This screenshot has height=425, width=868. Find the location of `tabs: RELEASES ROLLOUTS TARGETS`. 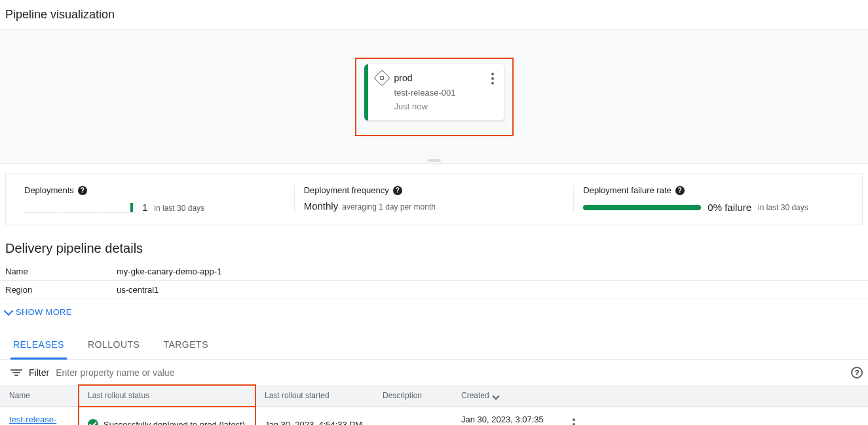

tabs: RELEASES ROLLOUTS TARGETS is located at coordinates (434, 346).